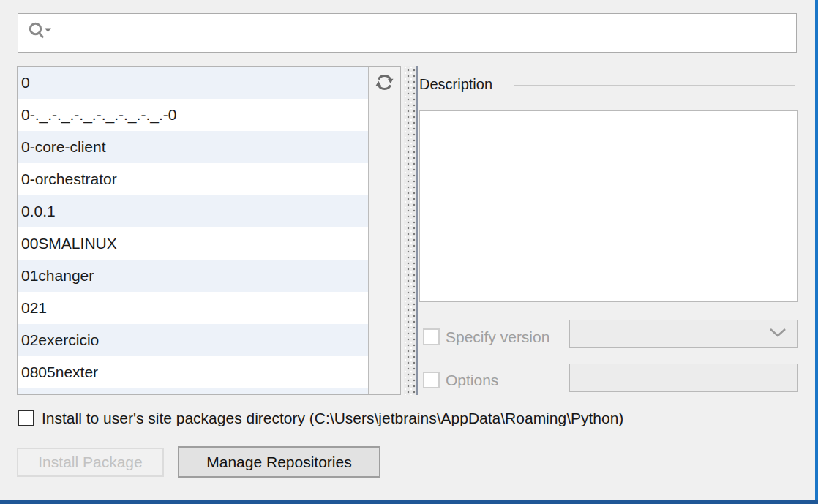 The image size is (818, 504). What do you see at coordinates (385, 83) in the screenshot?
I see `refresh-button` at bounding box center [385, 83].